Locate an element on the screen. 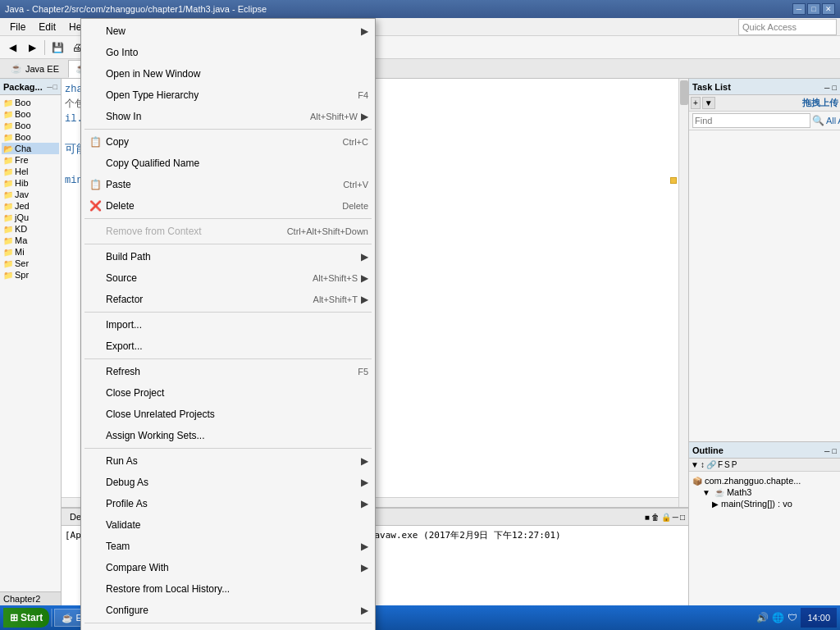  tab-java-ee: ☕ Java EE is located at coordinates (34, 69).